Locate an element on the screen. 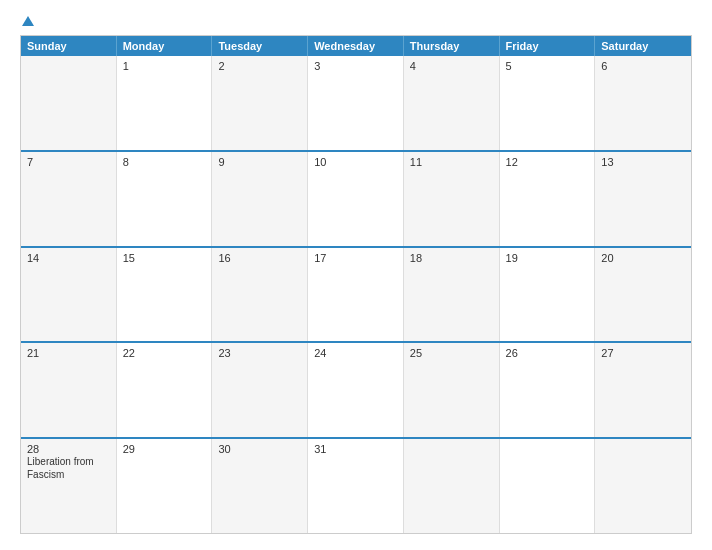  day-number: 14 is located at coordinates (68, 258).